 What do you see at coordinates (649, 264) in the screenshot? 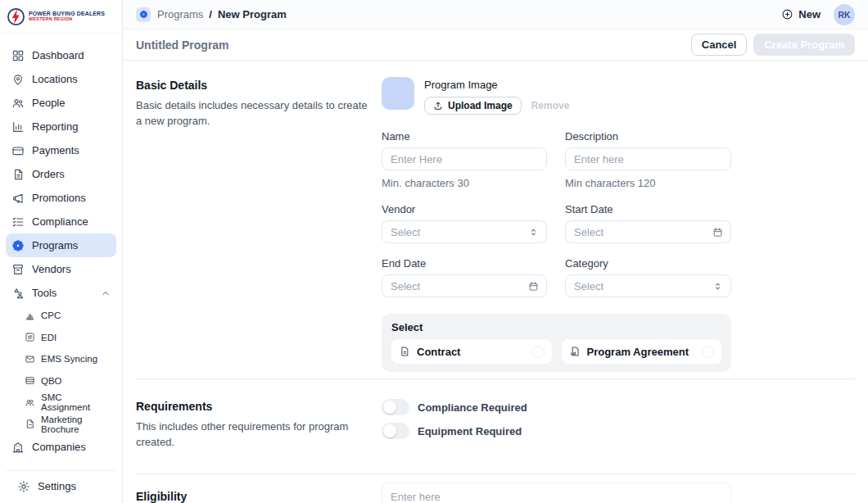
I see `category-label: Category` at bounding box center [649, 264].